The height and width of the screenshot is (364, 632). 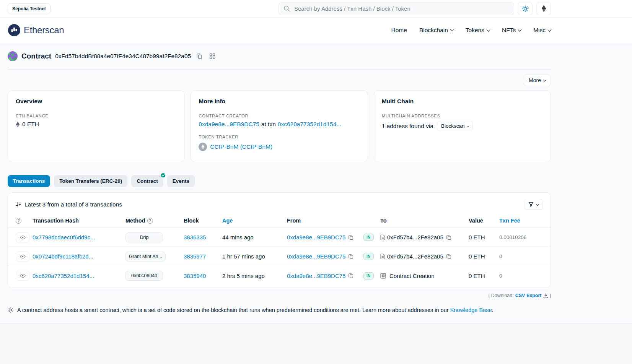 What do you see at coordinates (144, 237) in the screenshot?
I see `method-badge: Drip` at bounding box center [144, 237].